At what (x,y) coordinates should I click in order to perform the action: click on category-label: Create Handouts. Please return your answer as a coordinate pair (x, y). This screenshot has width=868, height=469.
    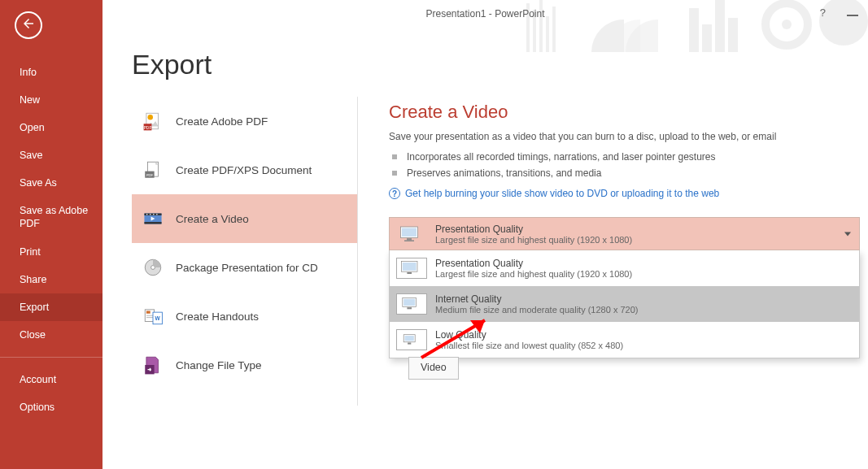
    Looking at the image, I should click on (217, 317).